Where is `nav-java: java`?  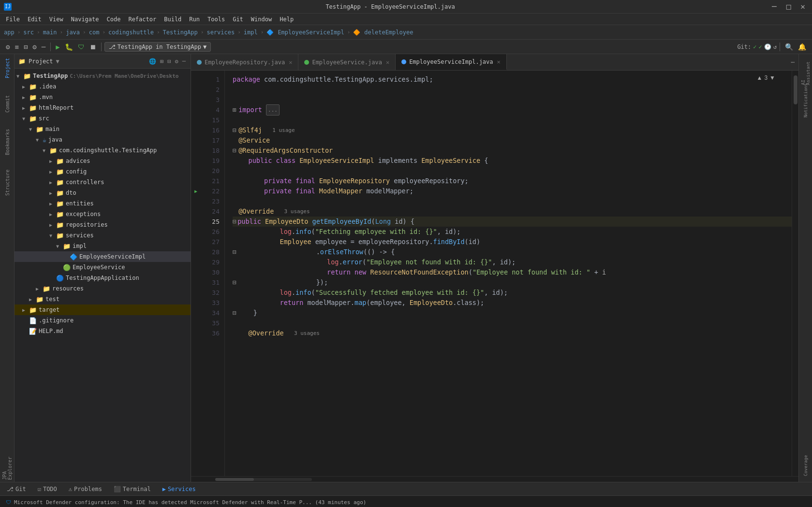
nav-java: java is located at coordinates (73, 32).